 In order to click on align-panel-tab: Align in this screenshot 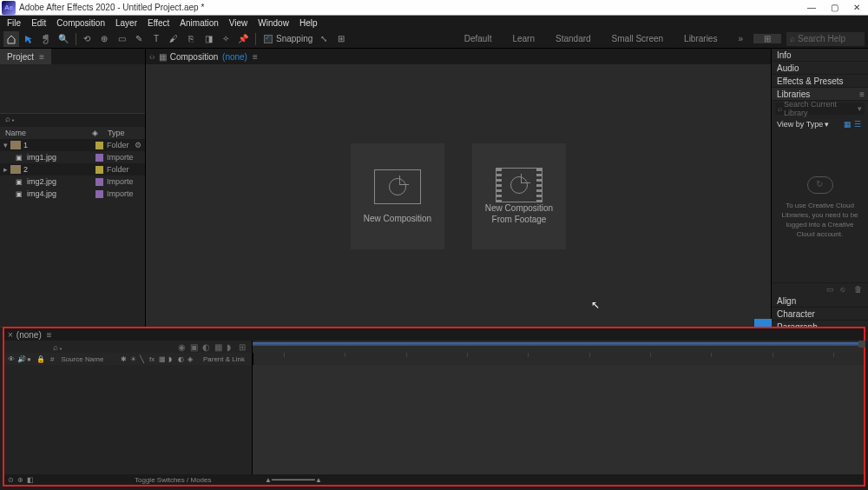, I will do `click(819, 301)`.